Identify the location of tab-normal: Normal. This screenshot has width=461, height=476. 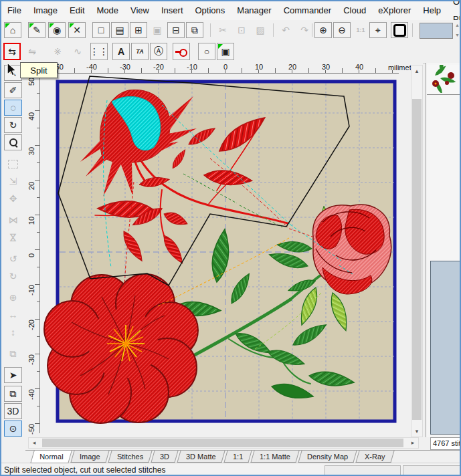
(51, 457).